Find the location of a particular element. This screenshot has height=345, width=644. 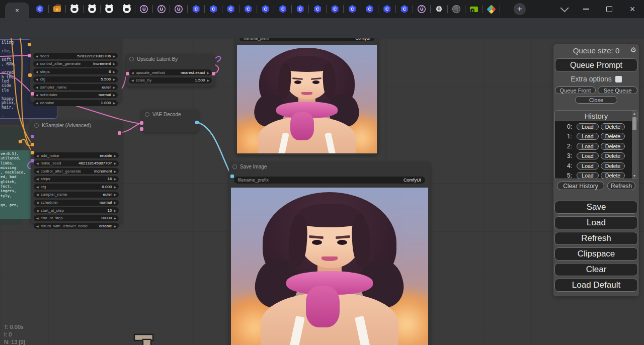

tab-prism is located at coordinates (491, 9).